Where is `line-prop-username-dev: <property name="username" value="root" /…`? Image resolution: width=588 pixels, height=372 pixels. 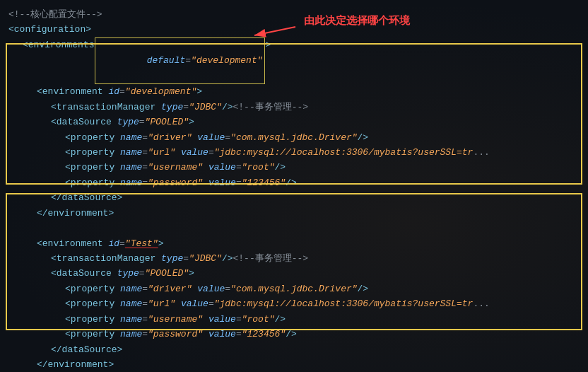
line-prop-username-dev: <property name="username" value="root" /… is located at coordinates (294, 167).